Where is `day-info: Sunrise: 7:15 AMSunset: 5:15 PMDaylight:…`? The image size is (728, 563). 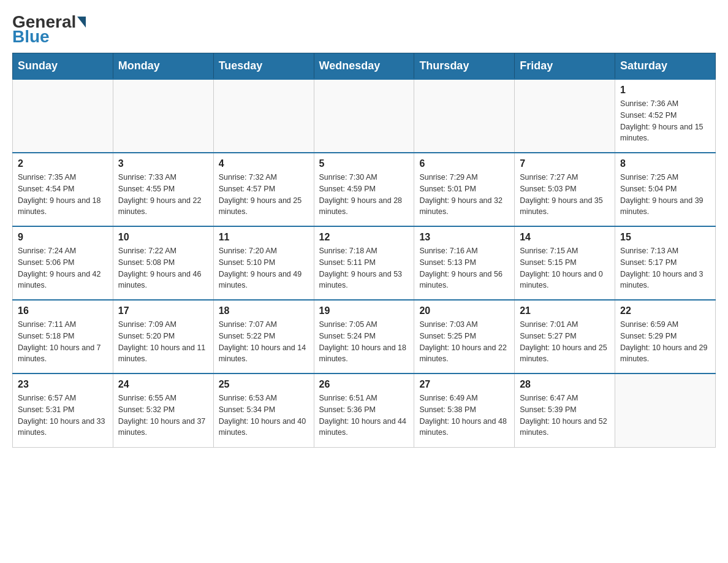 day-info: Sunrise: 7:15 AMSunset: 5:15 PMDaylight:… is located at coordinates (565, 269).